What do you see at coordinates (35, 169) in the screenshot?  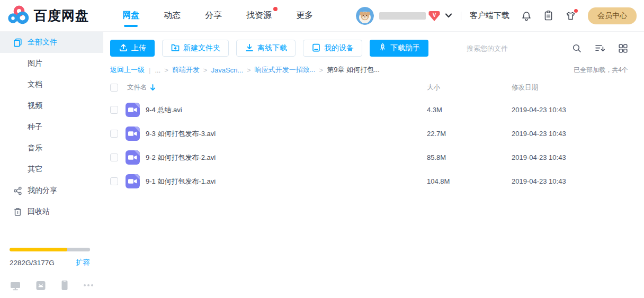 I see `sidebar-item-label: 其它` at bounding box center [35, 169].